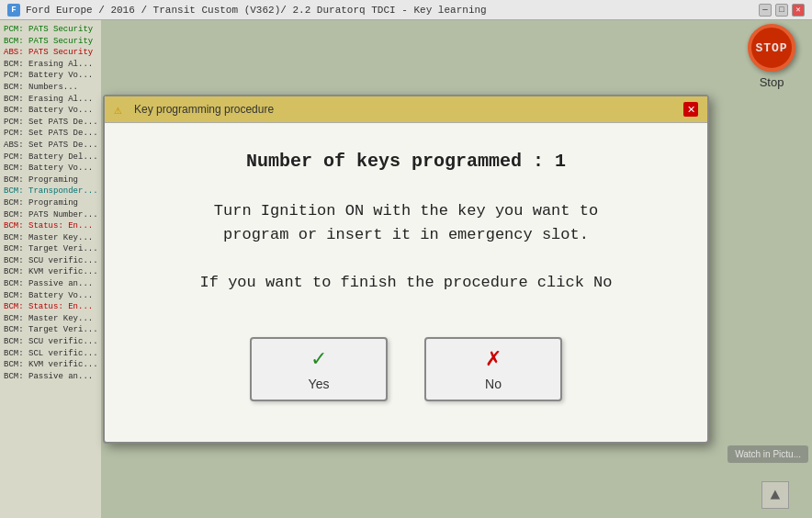 The height and width of the screenshot is (518, 812). Describe the element at coordinates (493, 384) in the screenshot. I see `no-button-label: No` at that location.